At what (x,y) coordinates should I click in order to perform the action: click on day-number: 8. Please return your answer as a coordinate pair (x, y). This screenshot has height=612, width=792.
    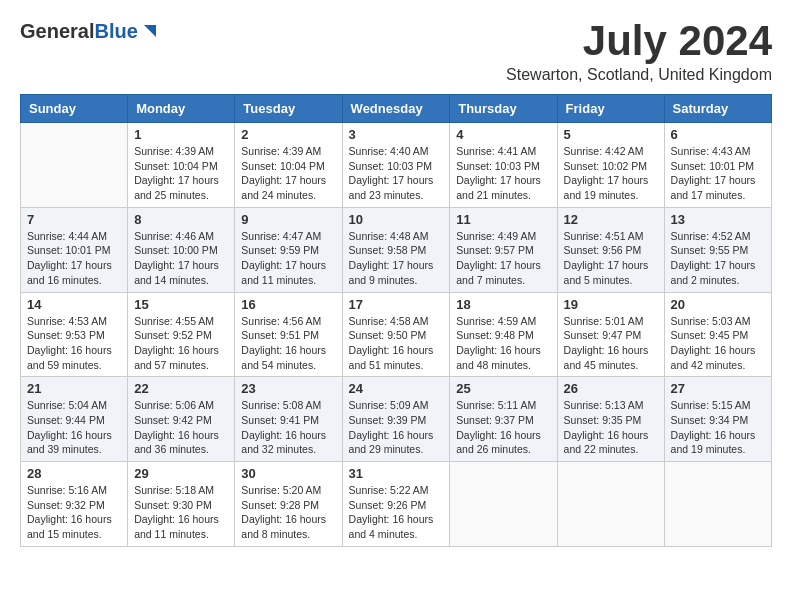
    Looking at the image, I should click on (181, 220).